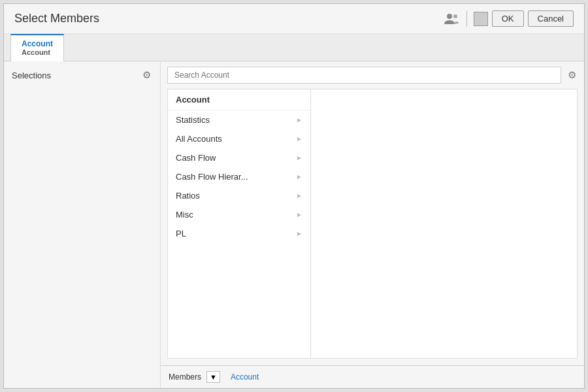 Image resolution: width=588 pixels, height=392 pixels. Describe the element at coordinates (239, 196) in the screenshot. I see `list-item: Ratios►` at that location.